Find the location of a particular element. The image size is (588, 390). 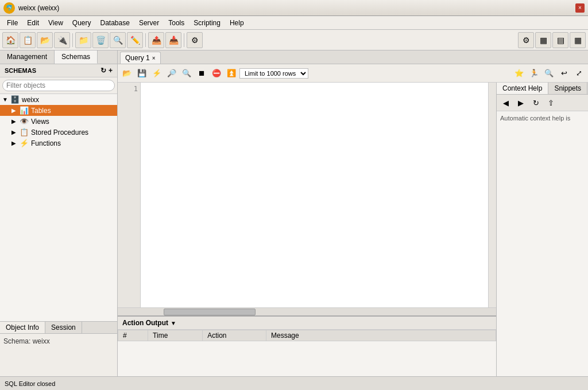

execute-btn: ⚡ is located at coordinates (157, 73).